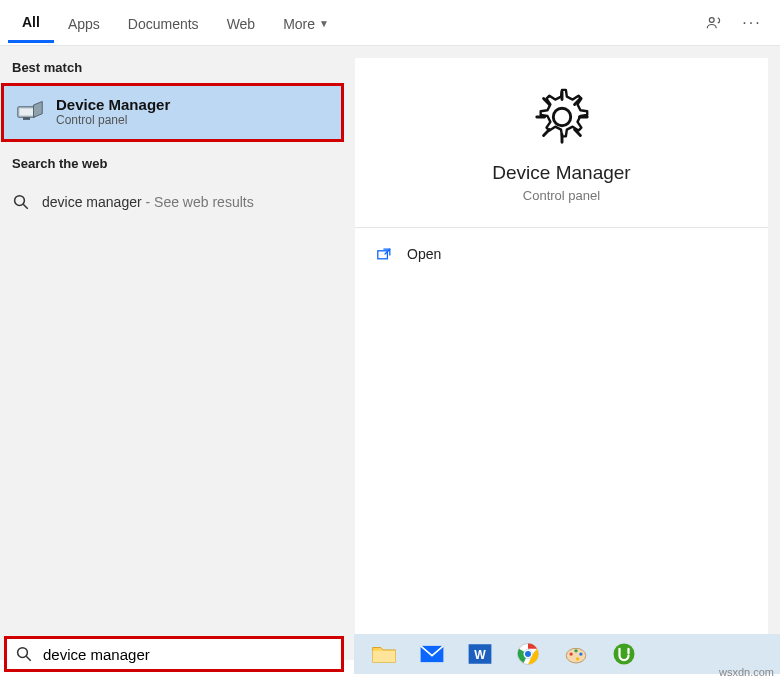  I want to click on preview-header: Device Manager Control panel, so click(562, 143).